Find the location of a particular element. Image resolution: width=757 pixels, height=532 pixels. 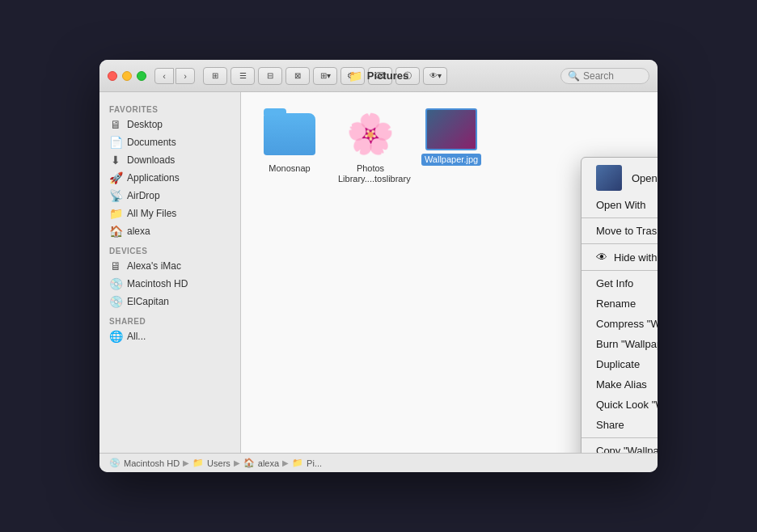

status-bar: 💿 Macintosh HD ▶ 📁 Users ▶ 🏠 alexa ▶ 📁 P… is located at coordinates (378, 462).